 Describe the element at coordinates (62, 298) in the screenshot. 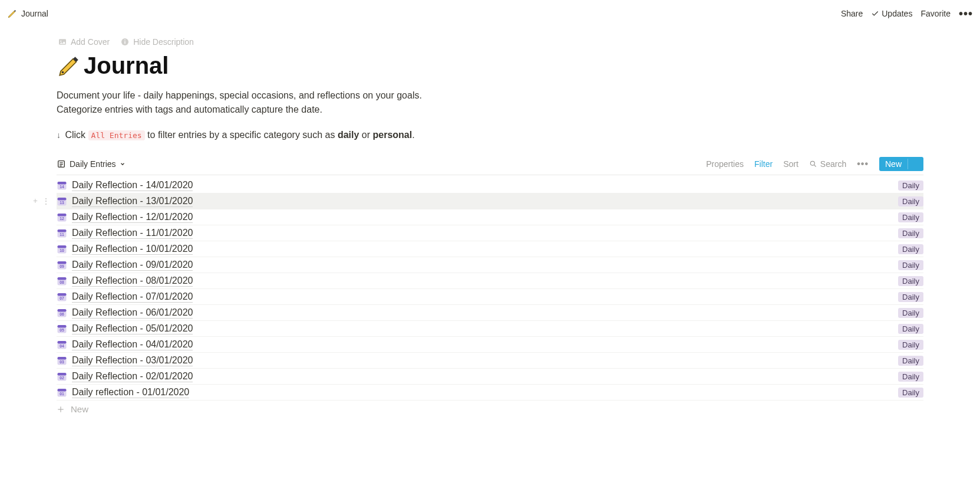

I see `svg-text: 07` at that location.